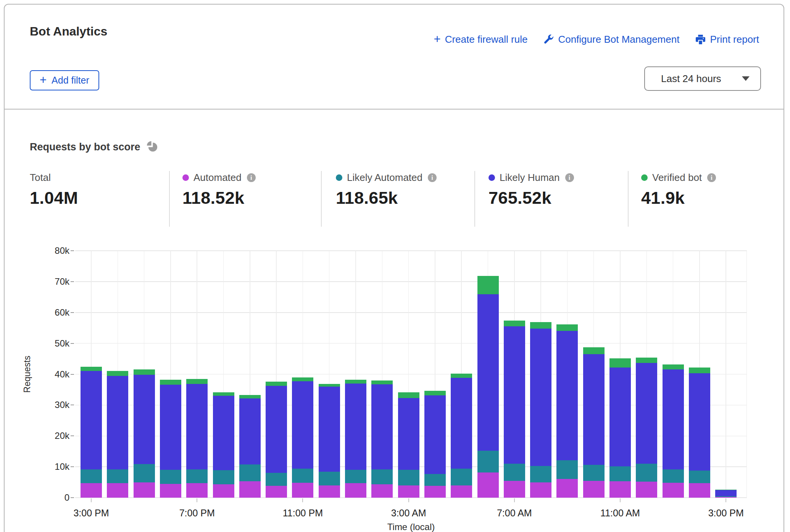  I want to click on print-report-link: Print report, so click(727, 40).